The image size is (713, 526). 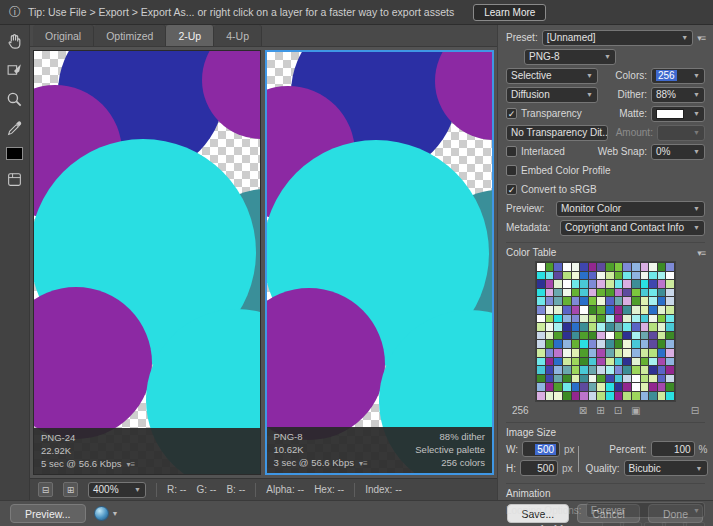 What do you see at coordinates (666, 468) in the screenshot?
I see `quality-dropdown: Bicubic ▼` at bounding box center [666, 468].